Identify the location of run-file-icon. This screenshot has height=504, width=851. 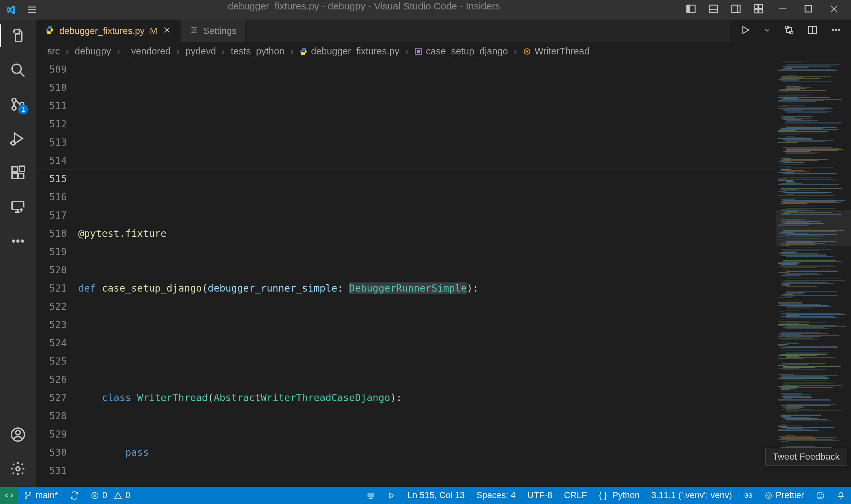
(745, 31).